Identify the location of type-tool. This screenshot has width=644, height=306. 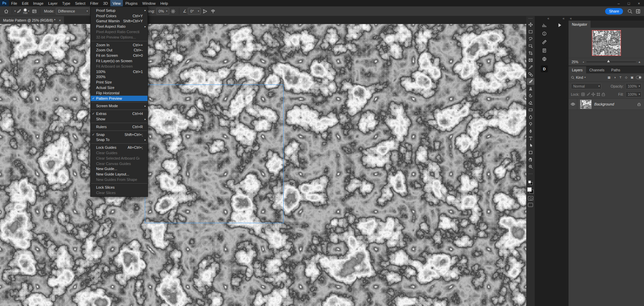
(531, 138).